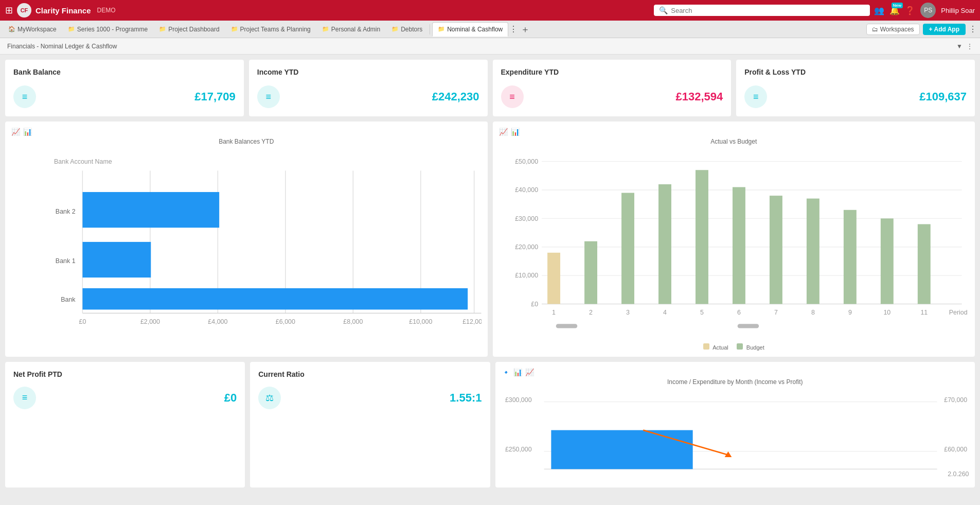 This screenshot has height=505, width=980. What do you see at coordinates (530, 372) in the screenshot?
I see `ie-chart-line-icon: 📈` at bounding box center [530, 372].